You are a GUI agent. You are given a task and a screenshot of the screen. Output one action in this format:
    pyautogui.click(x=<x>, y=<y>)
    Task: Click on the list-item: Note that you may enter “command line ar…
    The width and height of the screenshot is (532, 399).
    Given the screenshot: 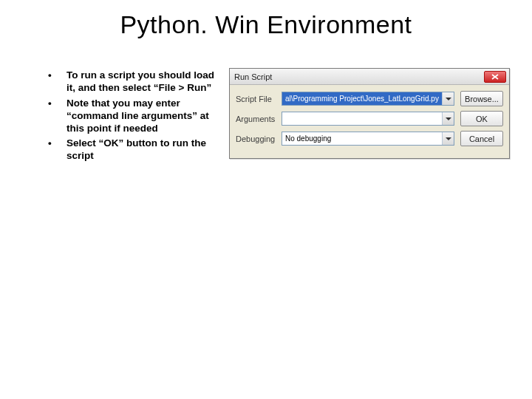 What is the action you would take?
    pyautogui.click(x=131, y=117)
    